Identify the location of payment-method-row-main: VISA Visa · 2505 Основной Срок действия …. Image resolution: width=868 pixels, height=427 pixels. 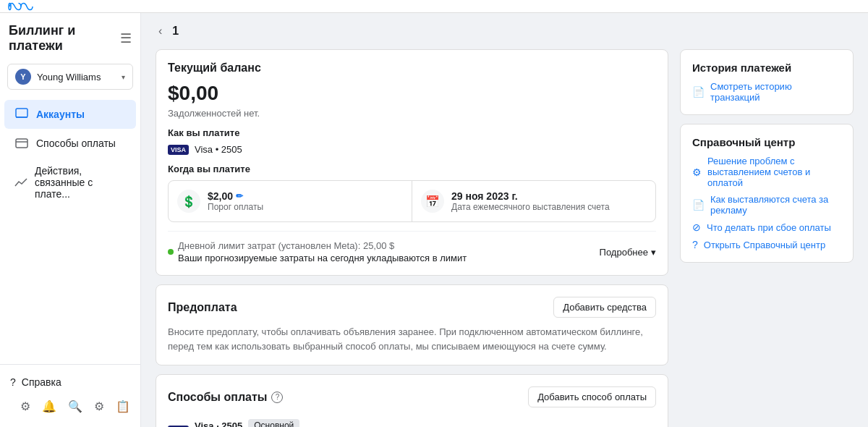
(412, 420).